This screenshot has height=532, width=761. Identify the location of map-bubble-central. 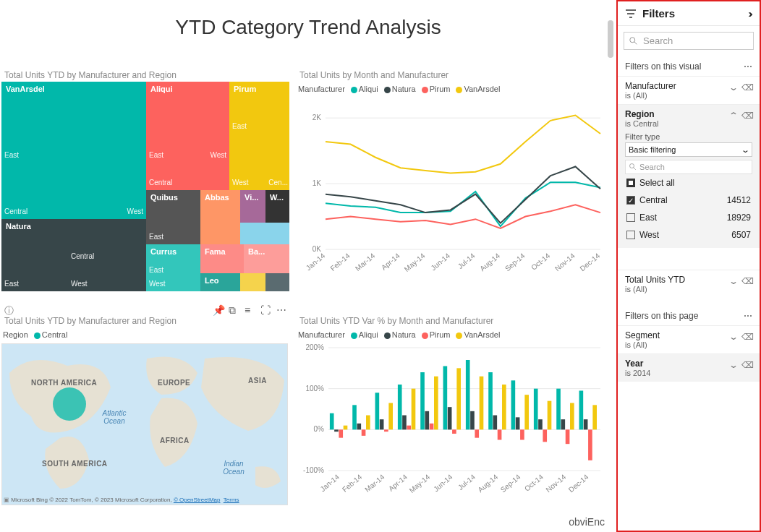
(69, 404).